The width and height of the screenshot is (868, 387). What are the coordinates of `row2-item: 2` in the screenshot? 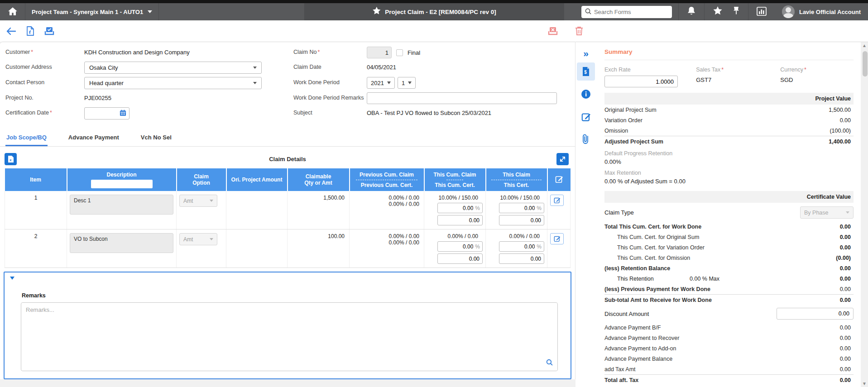 It's located at (36, 249).